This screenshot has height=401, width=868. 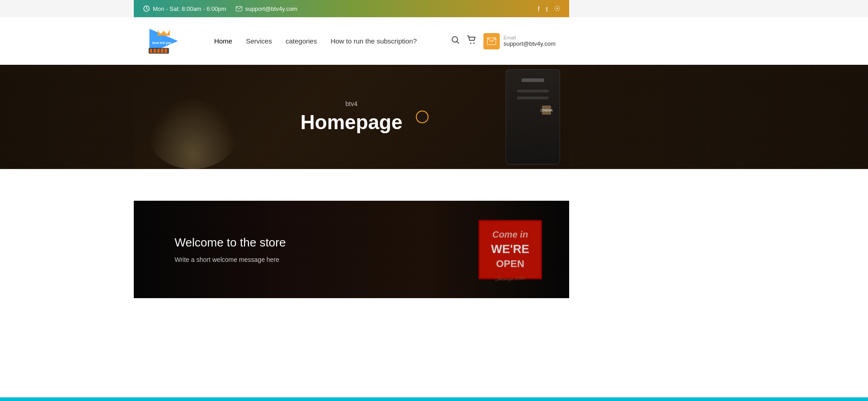 What do you see at coordinates (239, 9) in the screenshot?
I see `topbar-mail-icon` at bounding box center [239, 9].